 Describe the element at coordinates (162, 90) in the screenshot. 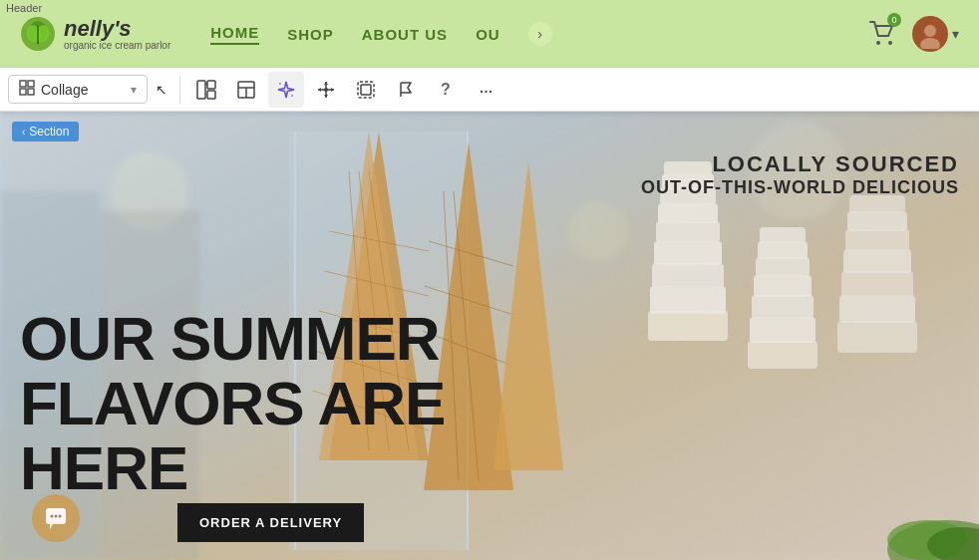

I see `cursor-indicator: ↖` at that location.